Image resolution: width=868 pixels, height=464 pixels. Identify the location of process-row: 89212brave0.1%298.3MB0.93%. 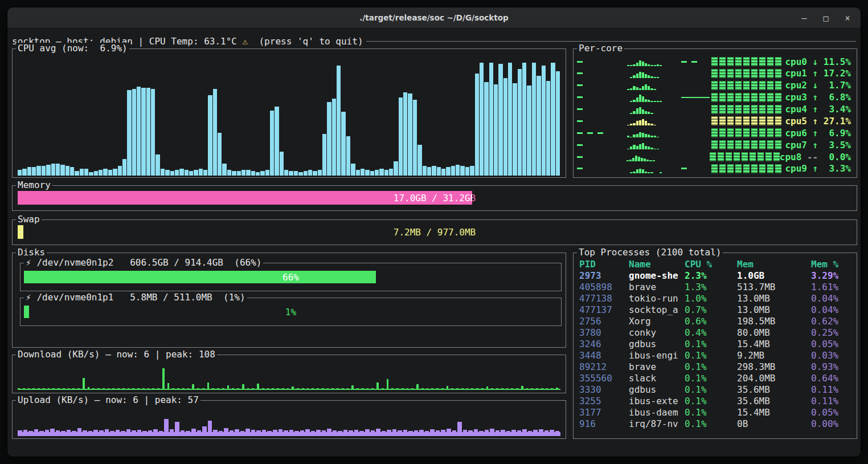
(715, 367).